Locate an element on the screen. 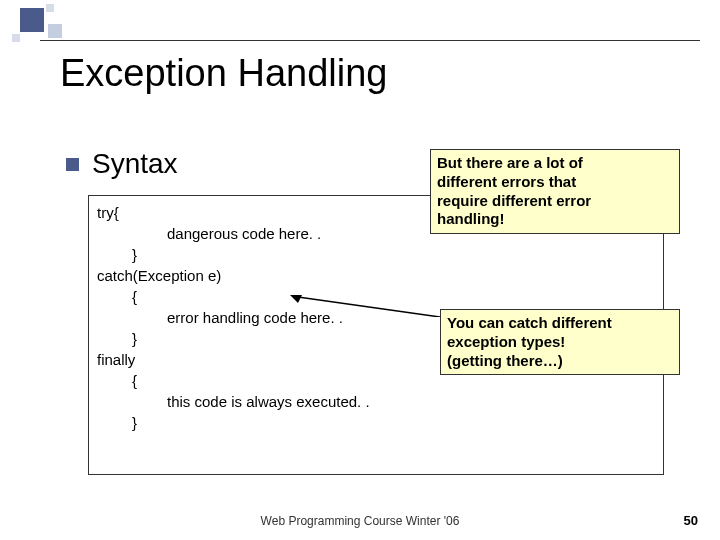  note-line: (getting there…) is located at coordinates (560, 362).